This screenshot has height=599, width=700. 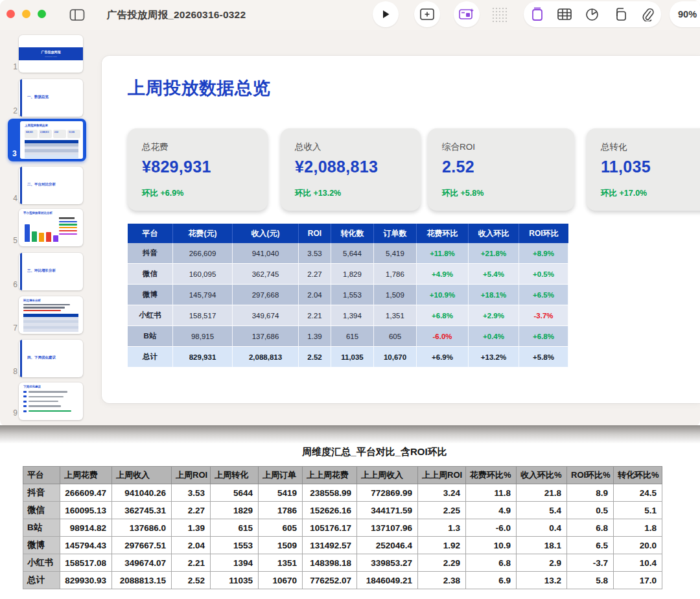 What do you see at coordinates (542, 476) in the screenshot?
I see `column-header: 收入环比%` at bounding box center [542, 476].